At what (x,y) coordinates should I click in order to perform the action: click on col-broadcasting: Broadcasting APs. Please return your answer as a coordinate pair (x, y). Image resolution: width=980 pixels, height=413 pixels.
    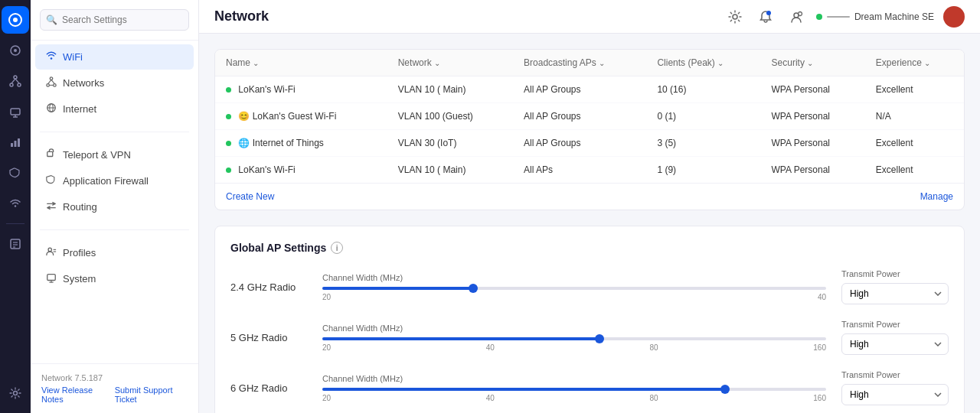
    Looking at the image, I should click on (564, 63).